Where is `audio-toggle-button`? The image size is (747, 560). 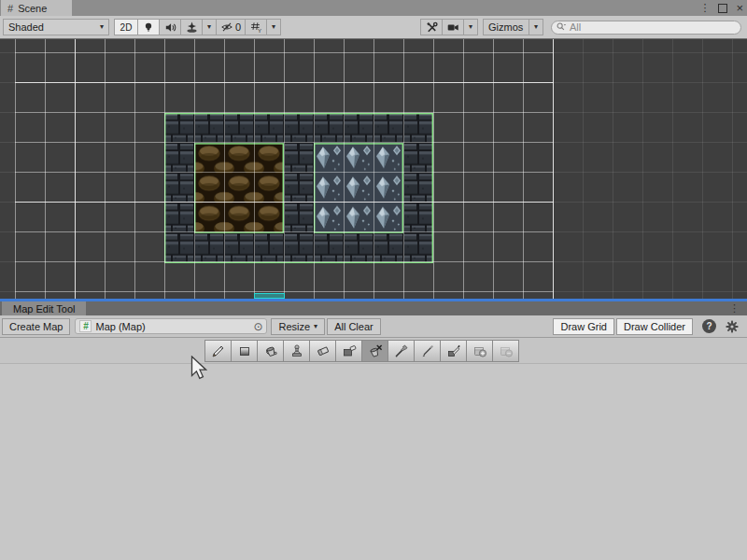 audio-toggle-button is located at coordinates (170, 27).